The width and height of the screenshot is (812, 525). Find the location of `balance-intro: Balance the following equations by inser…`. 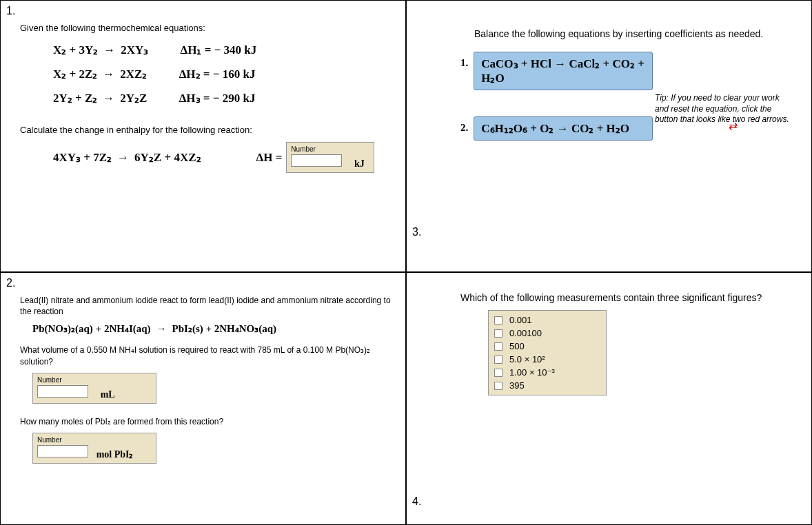

balance-intro: Balance the following equations by inser… is located at coordinates (637, 34).